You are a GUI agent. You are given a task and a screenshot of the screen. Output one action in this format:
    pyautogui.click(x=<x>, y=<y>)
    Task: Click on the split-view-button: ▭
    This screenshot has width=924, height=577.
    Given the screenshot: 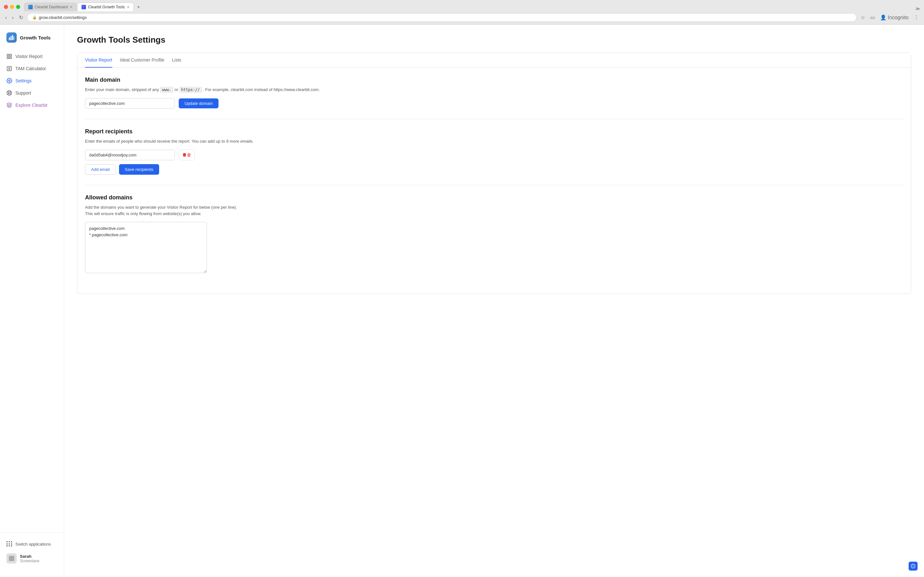 What is the action you would take?
    pyautogui.click(x=872, y=18)
    